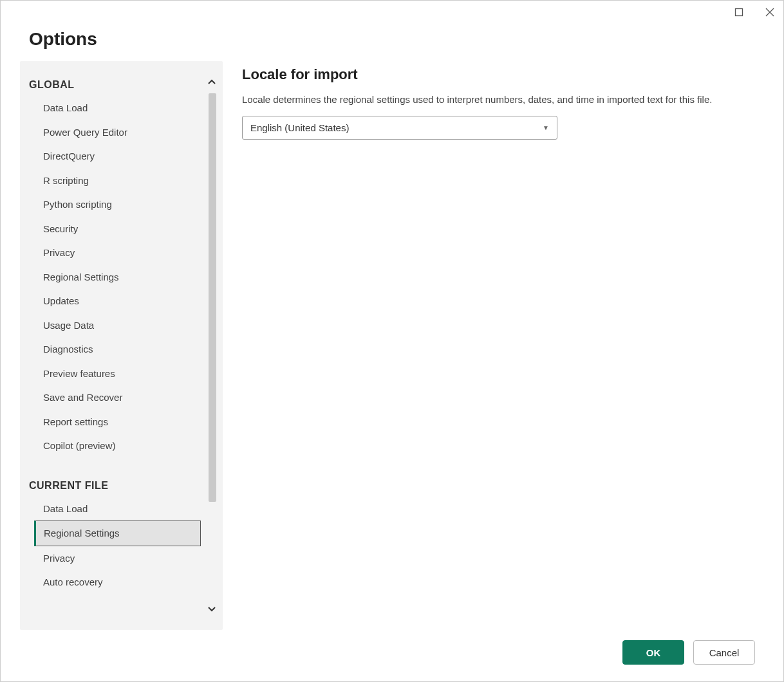 This screenshot has width=784, height=682. I want to click on nav-item-copilot-preview: Copilot (preview), so click(118, 446).